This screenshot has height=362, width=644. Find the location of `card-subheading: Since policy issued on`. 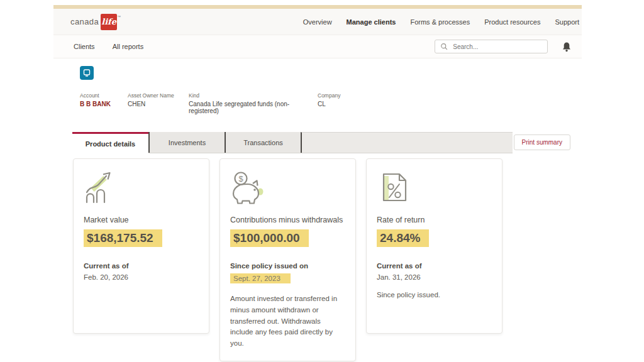

card-subheading: Since policy issued on is located at coordinates (288, 266).